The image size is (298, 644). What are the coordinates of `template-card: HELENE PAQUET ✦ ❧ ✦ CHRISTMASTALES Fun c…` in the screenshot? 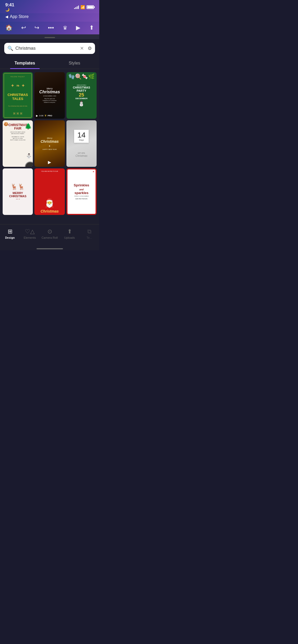 It's located at (18, 95).